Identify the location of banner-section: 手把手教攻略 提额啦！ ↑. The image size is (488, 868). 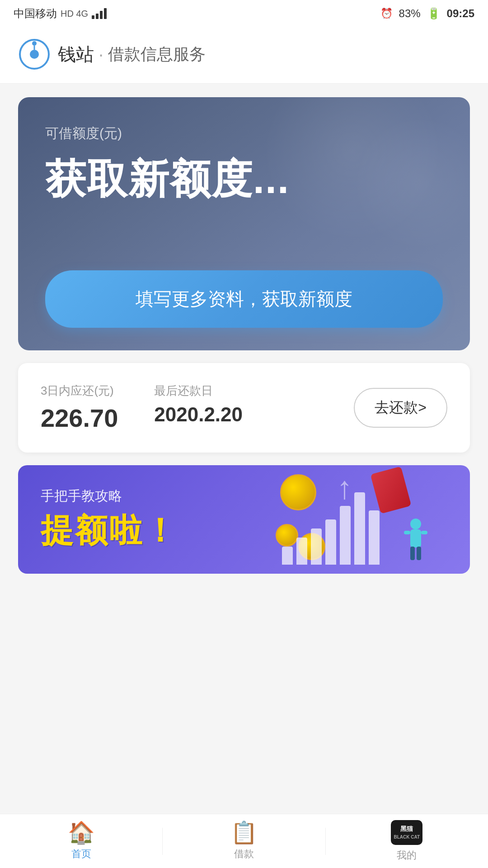
(244, 519).